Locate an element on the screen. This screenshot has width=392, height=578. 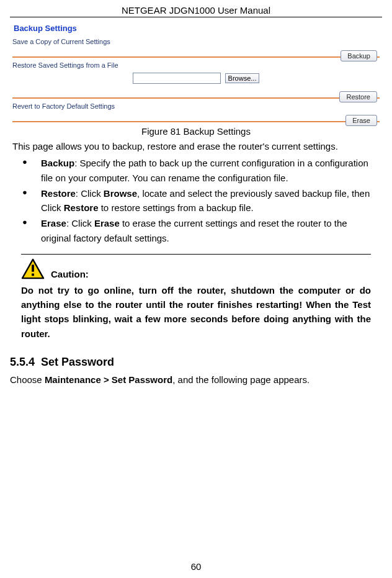
text: Erase is located at coordinates (107, 224).